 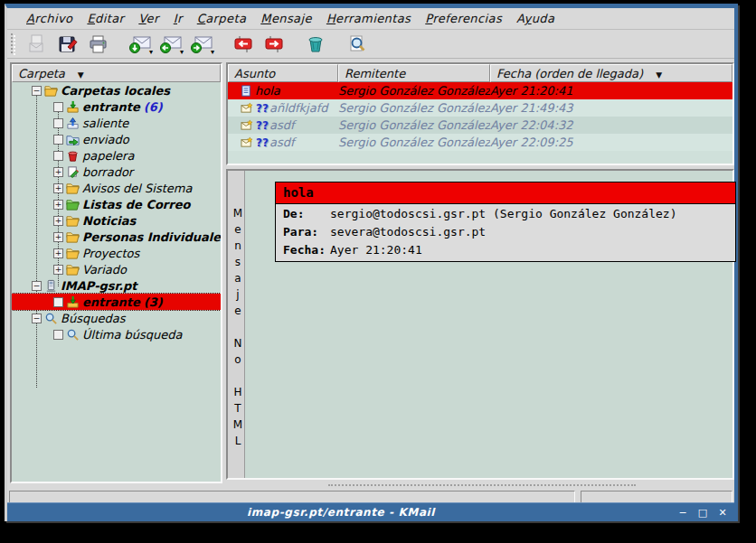 What do you see at coordinates (37, 44) in the screenshot?
I see `new-message-icon` at bounding box center [37, 44].